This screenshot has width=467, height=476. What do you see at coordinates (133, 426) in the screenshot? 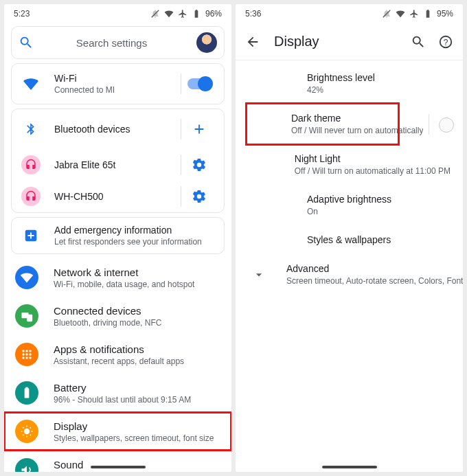
I see `item-title: Display` at bounding box center [133, 426].